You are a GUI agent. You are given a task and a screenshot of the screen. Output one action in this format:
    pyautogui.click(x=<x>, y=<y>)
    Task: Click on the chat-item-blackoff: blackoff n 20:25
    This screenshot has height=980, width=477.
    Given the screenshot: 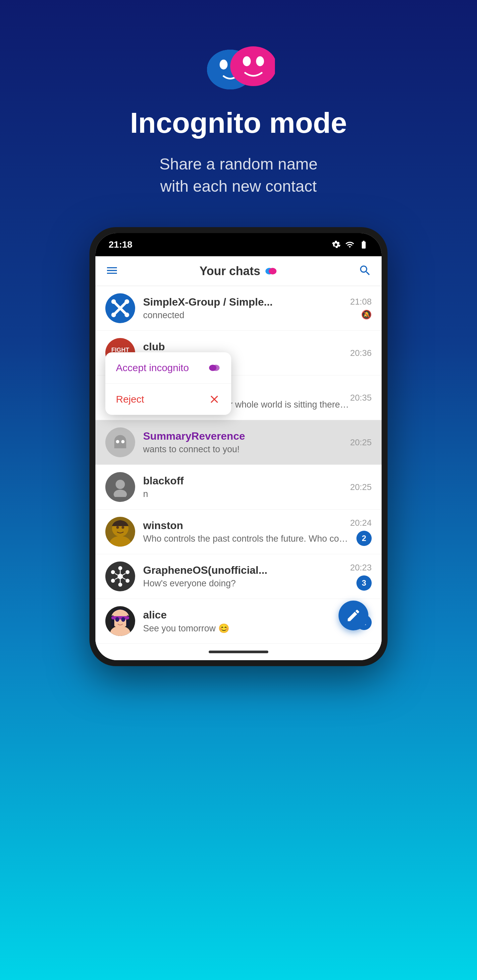 What is the action you would take?
    pyautogui.click(x=238, y=487)
    